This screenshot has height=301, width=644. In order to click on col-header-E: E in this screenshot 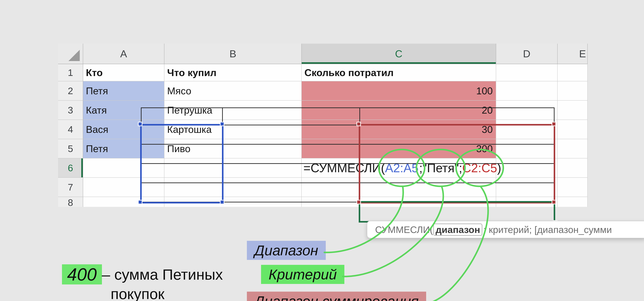, I will do `click(572, 54)`.